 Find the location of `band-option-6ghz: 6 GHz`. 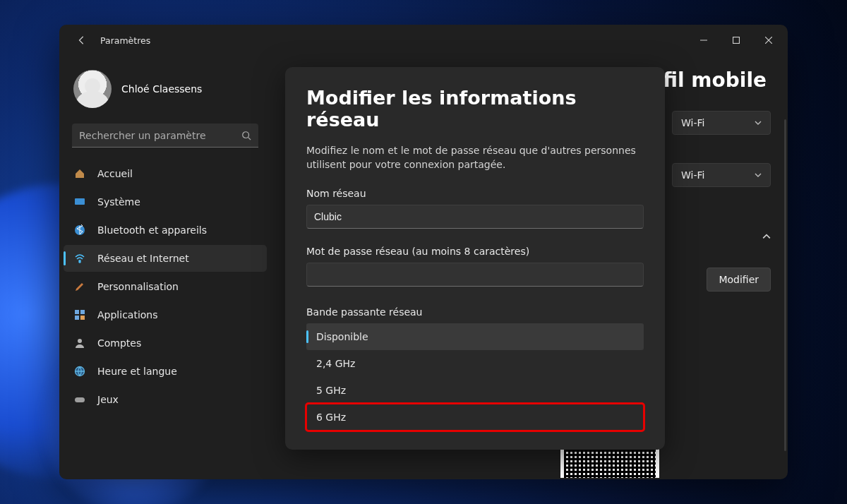

band-option-6ghz: 6 GHz is located at coordinates (475, 417).